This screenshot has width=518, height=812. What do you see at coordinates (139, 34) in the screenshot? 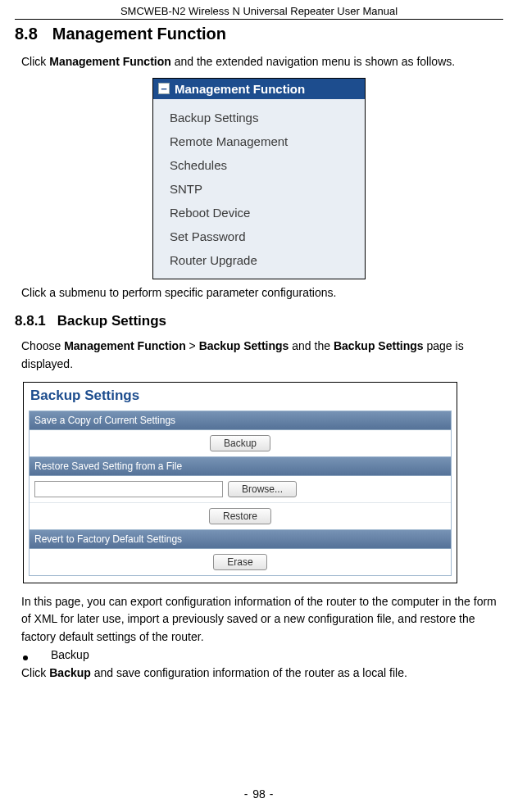
I see `section-title: Management Function` at bounding box center [139, 34].